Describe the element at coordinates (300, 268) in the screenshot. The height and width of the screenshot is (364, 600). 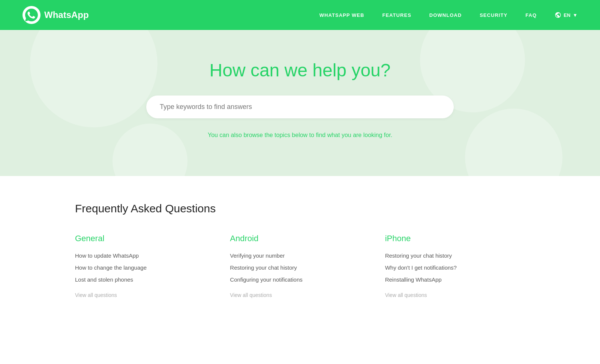
I see `faq-list-android: Verifying your number Restoring your cha…` at that location.